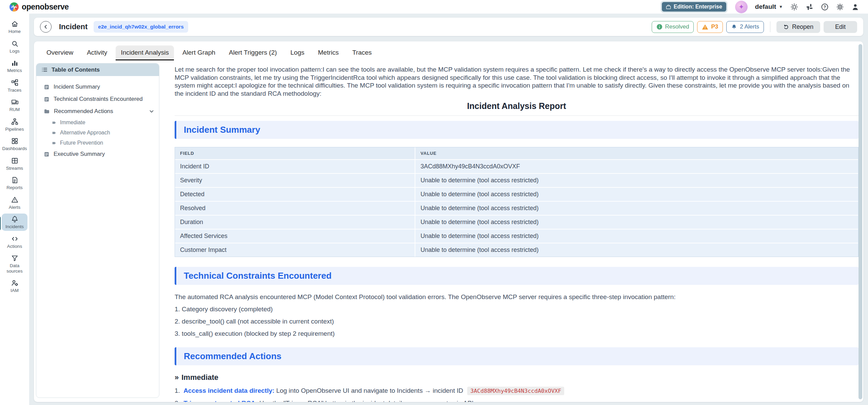  What do you see at coordinates (840, 7) in the screenshot?
I see `settings-gear-icon` at bounding box center [840, 7].